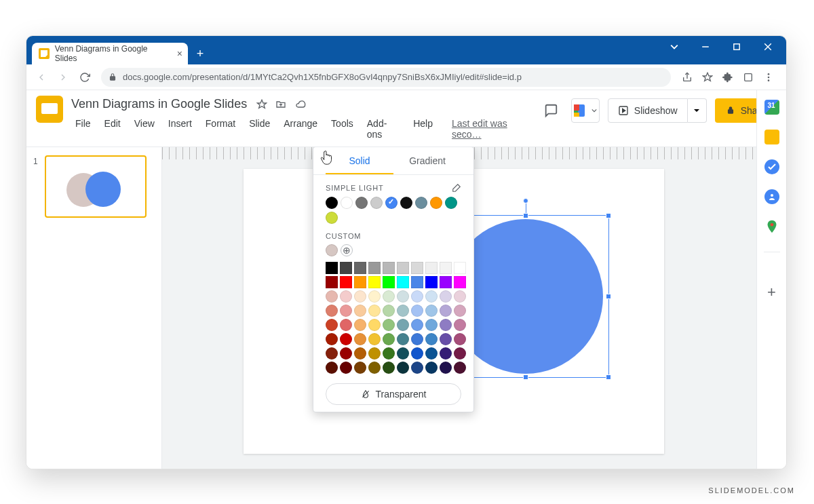  I want to click on menu-addons: Add-ons, so click(383, 129).